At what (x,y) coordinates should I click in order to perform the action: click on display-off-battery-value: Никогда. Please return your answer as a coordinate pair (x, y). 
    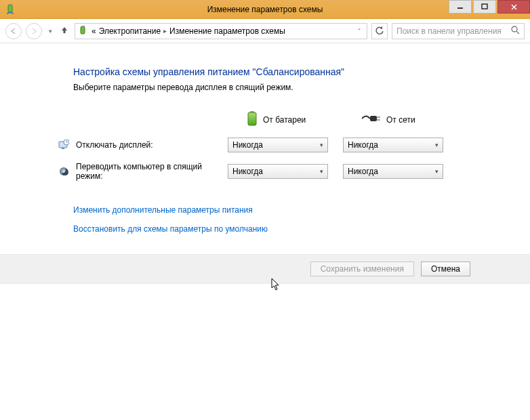
    Looking at the image, I should click on (248, 145).